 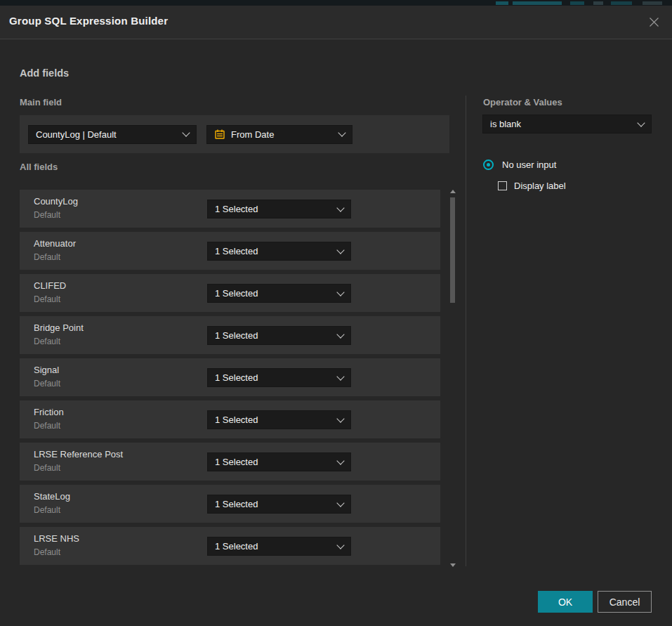 I want to click on field-name: CLIFED, so click(x=50, y=285).